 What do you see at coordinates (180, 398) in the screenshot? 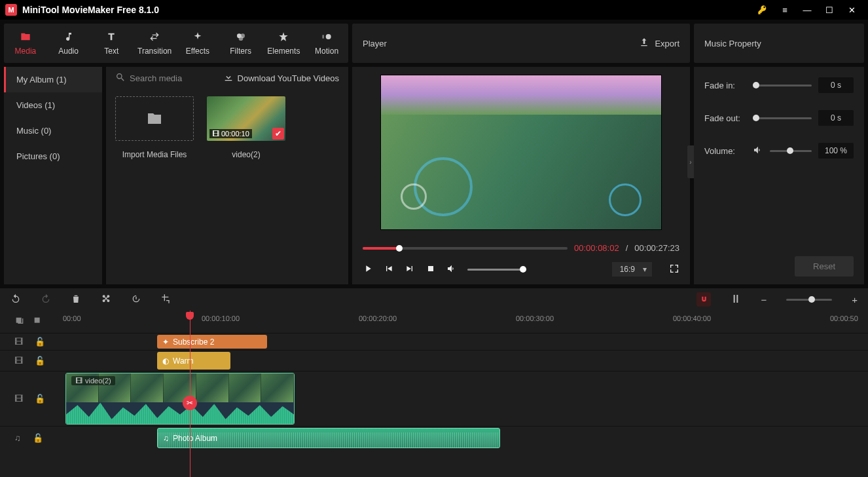
I see `clip-video: 🎞video(2)` at bounding box center [180, 398].